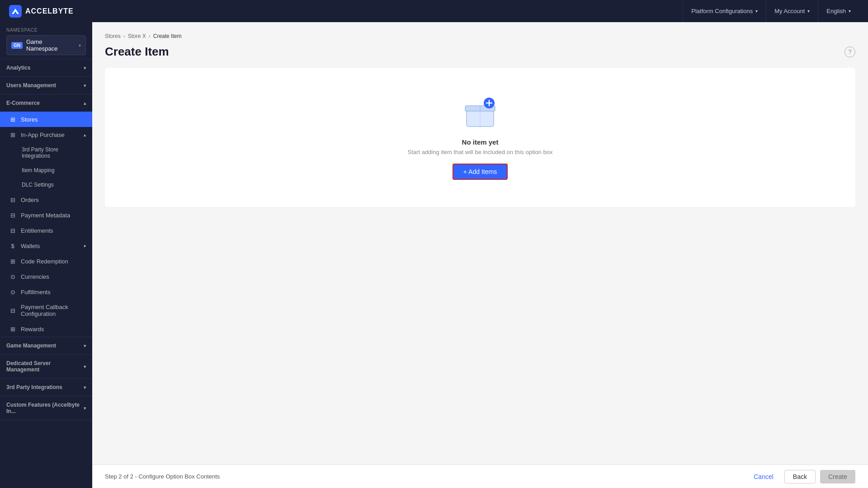 The image size is (868, 488). What do you see at coordinates (480, 152) in the screenshot?
I see `no-item-subtitle: Start adding item that will be included …` at bounding box center [480, 152].